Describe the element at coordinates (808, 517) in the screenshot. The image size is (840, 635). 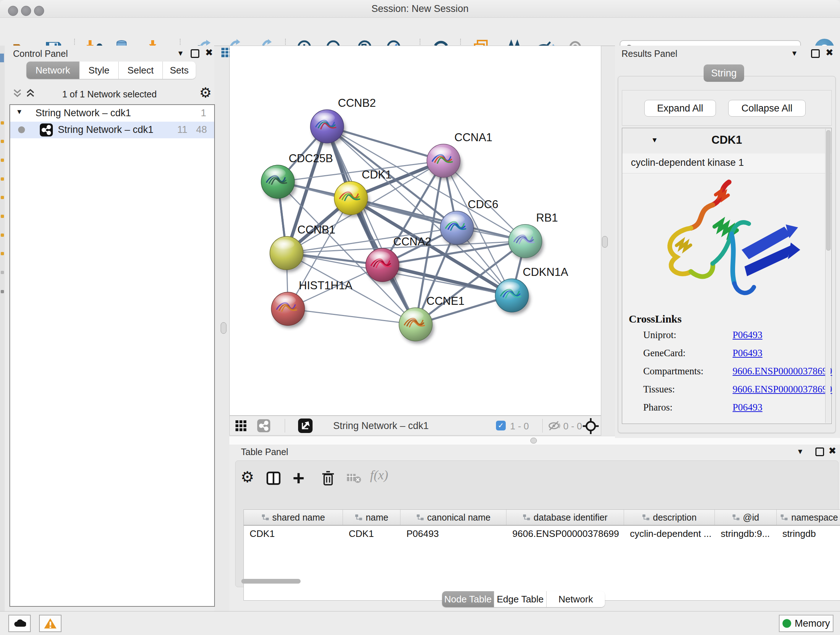
I see `column-header-namespace: namespace` at that location.